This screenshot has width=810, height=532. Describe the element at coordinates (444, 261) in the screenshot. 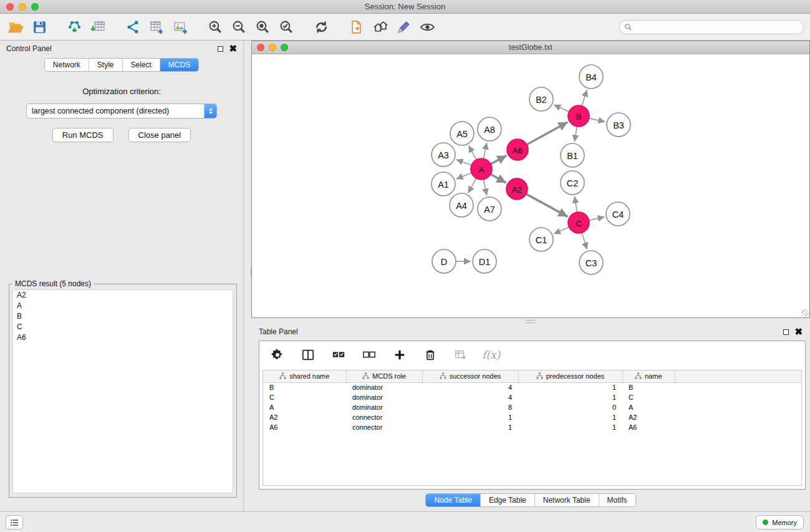

I see `graph-node-D: D` at that location.